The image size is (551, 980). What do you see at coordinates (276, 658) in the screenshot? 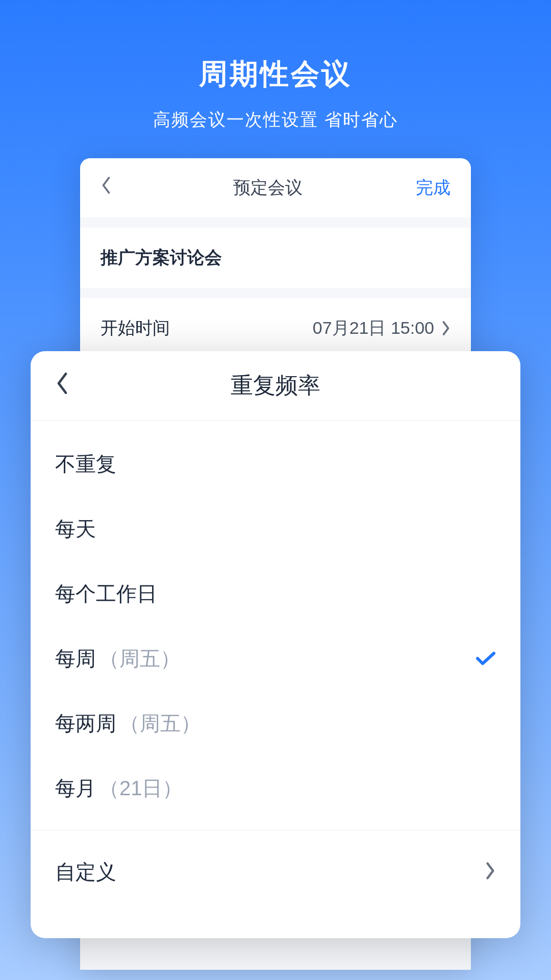
I see `option-weekly: 每周 （周五）` at bounding box center [276, 658].